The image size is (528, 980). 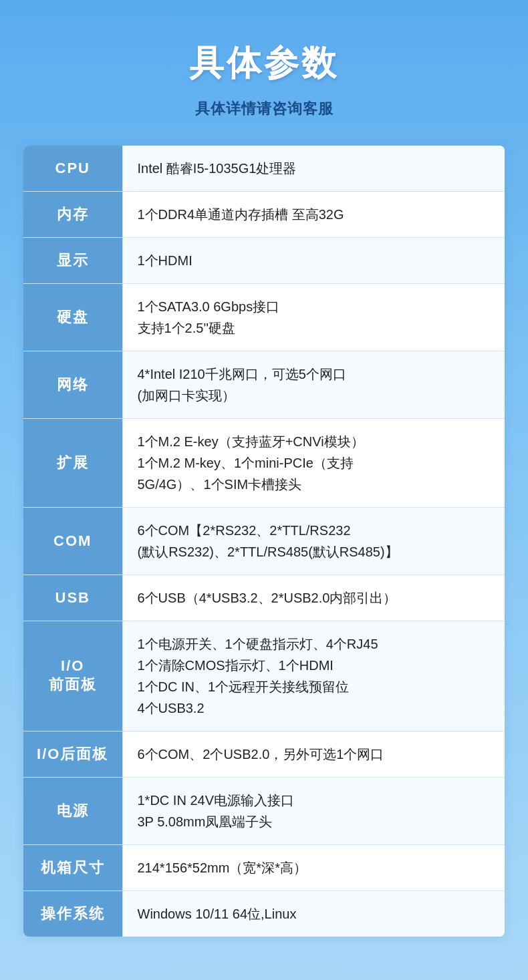 What do you see at coordinates (264, 63) in the screenshot?
I see `page-title: 具体参数` at bounding box center [264, 63].